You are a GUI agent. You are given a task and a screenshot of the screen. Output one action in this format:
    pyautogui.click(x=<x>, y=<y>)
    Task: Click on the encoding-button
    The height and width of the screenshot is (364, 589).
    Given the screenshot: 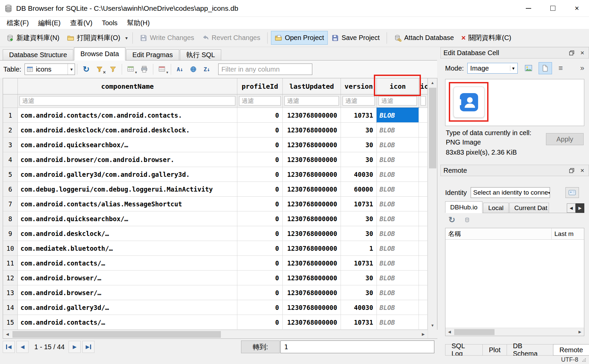 What is the action you would take?
    pyautogui.click(x=193, y=69)
    